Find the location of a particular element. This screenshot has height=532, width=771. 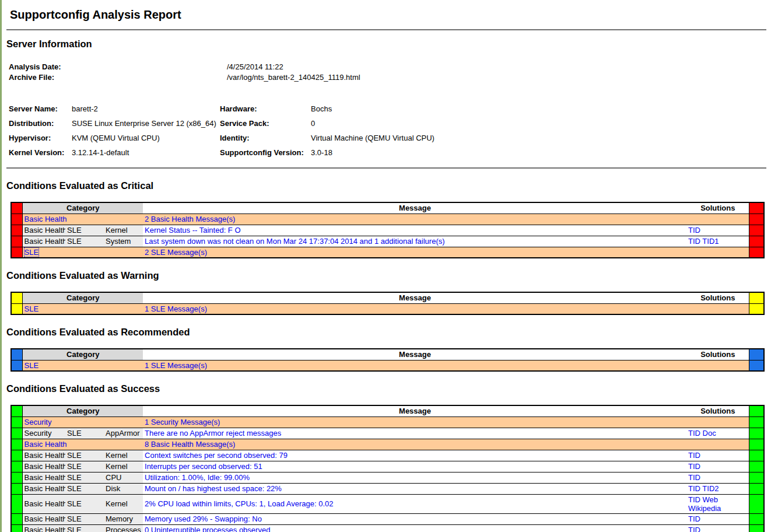

detail-row: Basic HealthSLEKernelKernel Status -- Ta… is located at coordinates (387, 230).